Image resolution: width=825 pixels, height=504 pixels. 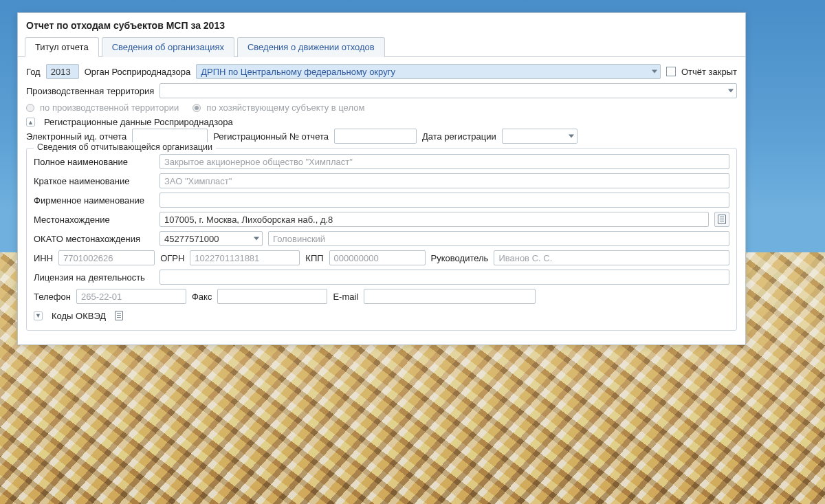 What do you see at coordinates (444, 200) in the screenshot?
I see `brandname-input` at bounding box center [444, 200].